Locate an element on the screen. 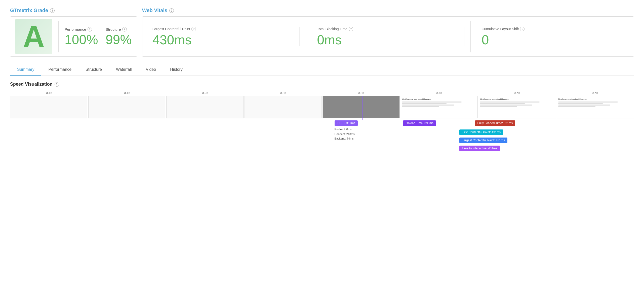 This screenshot has width=644, height=301. annotations-inner: TTFB: 317ms Redirect: 0ms Connect: 243ms… is located at coordinates (322, 141).